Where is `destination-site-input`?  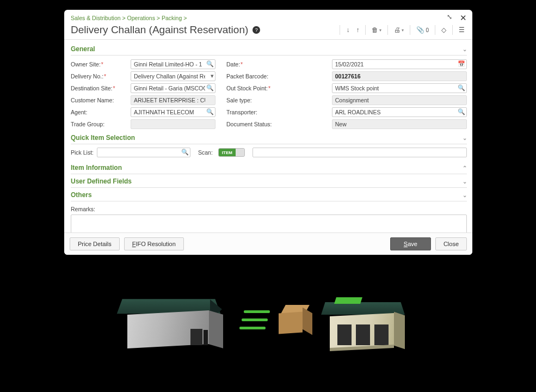
destination-site-input is located at coordinates (173, 88).